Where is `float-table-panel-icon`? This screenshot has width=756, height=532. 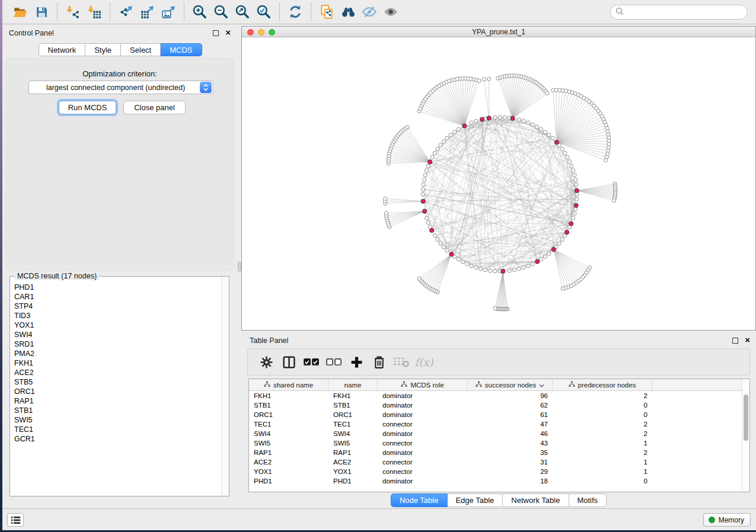
float-table-panel-icon is located at coordinates (735, 341).